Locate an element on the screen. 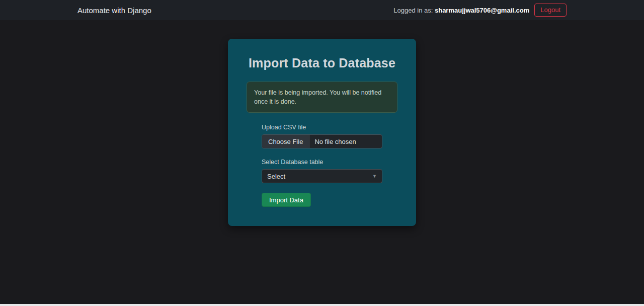  horizontal-scrollbar-track is located at coordinates (322, 305).